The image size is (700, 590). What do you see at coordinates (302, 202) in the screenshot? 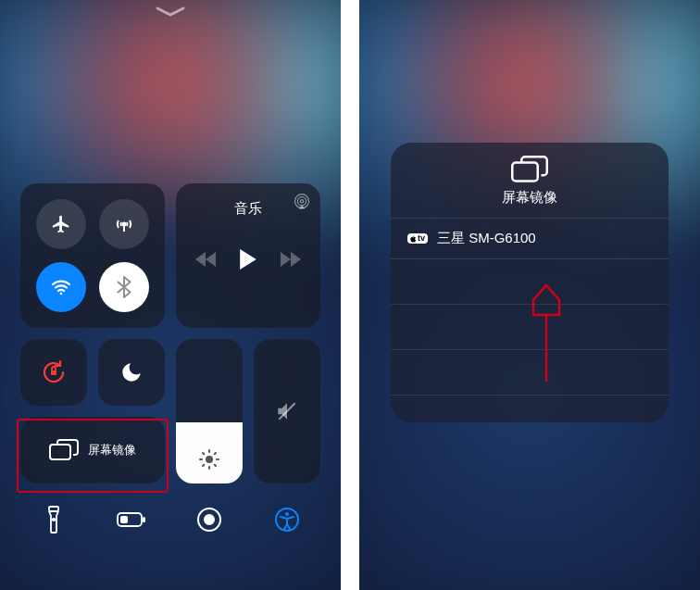
I see `airplay-audio-icon` at bounding box center [302, 202].